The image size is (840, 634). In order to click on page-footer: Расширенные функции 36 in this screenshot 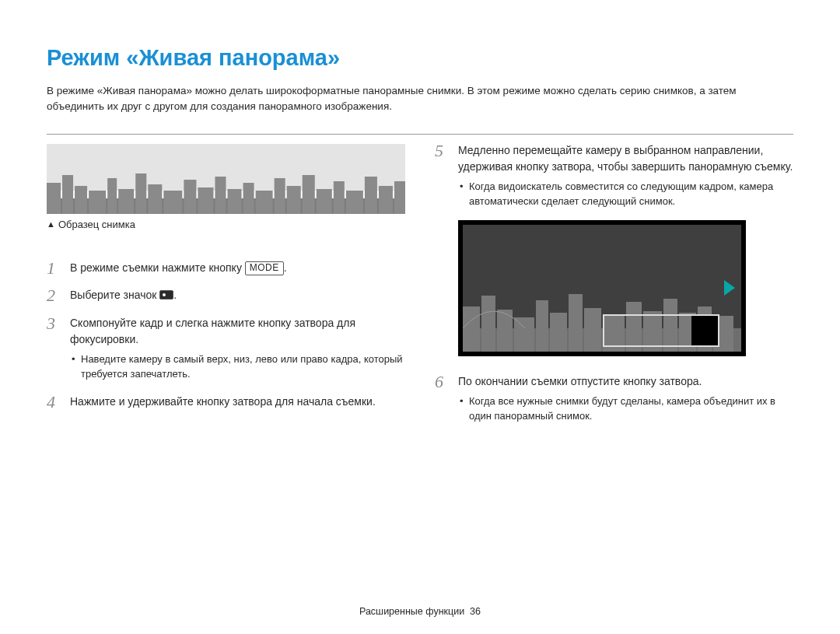, I will do `click(420, 611)`.